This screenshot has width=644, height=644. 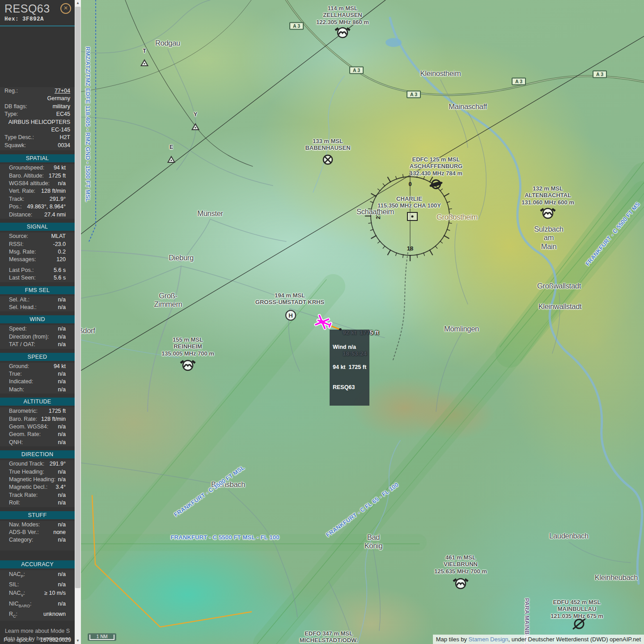 I want to click on field-row: ADS-B Ver.:none, so click(x=38, y=532).